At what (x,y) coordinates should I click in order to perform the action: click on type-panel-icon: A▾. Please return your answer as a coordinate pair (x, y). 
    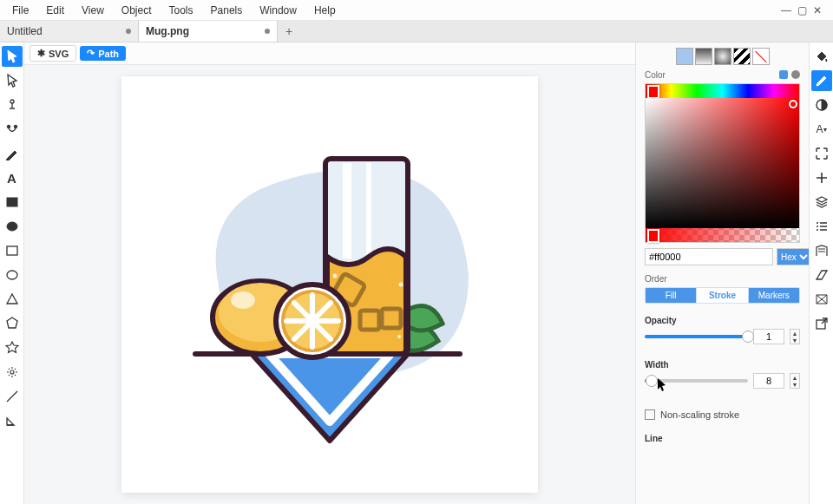
    Looking at the image, I should click on (822, 129).